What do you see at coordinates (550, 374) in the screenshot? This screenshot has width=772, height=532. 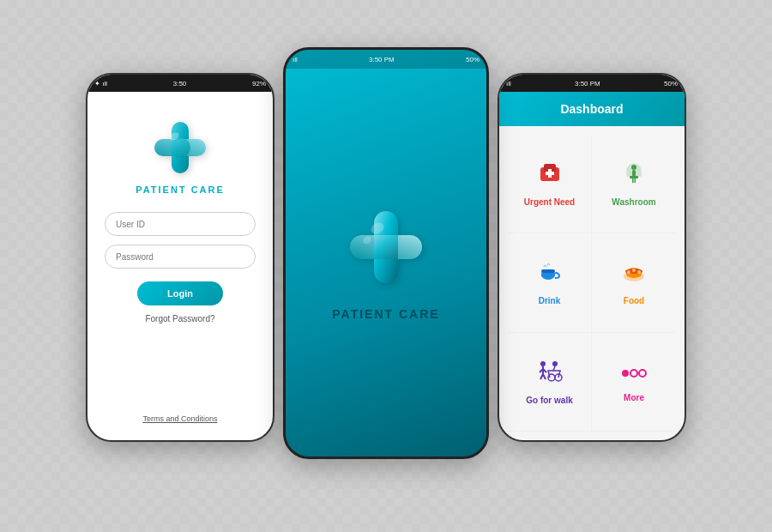 I see `walk-icon` at bounding box center [550, 374].